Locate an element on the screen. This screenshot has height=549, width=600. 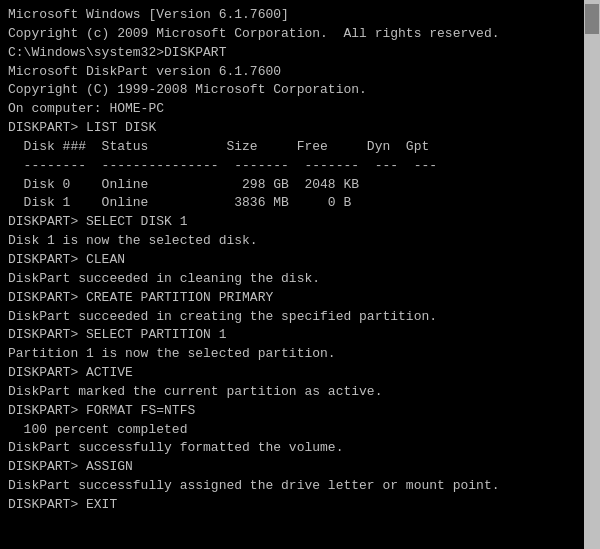
terminal-line: DISKPART> SELECT PARTITION 1 is located at coordinates (292, 336).